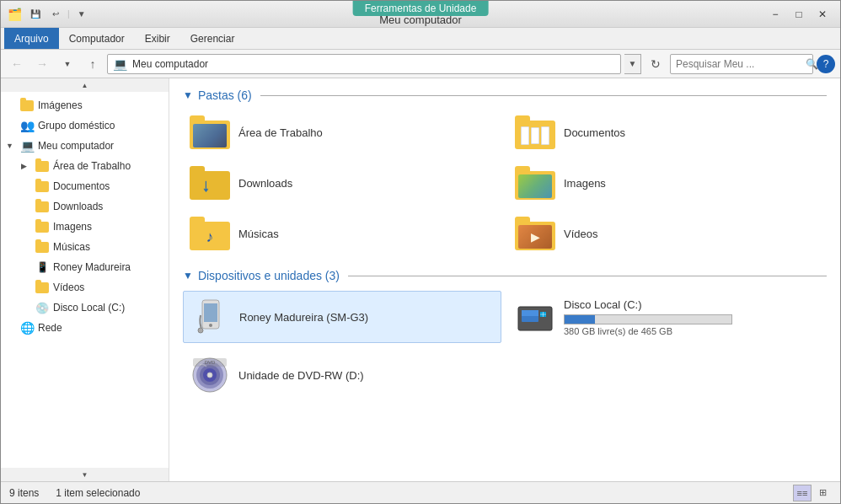  Describe the element at coordinates (212, 39) in the screenshot. I see `menu-gerenciar: Gerenciar` at that location.